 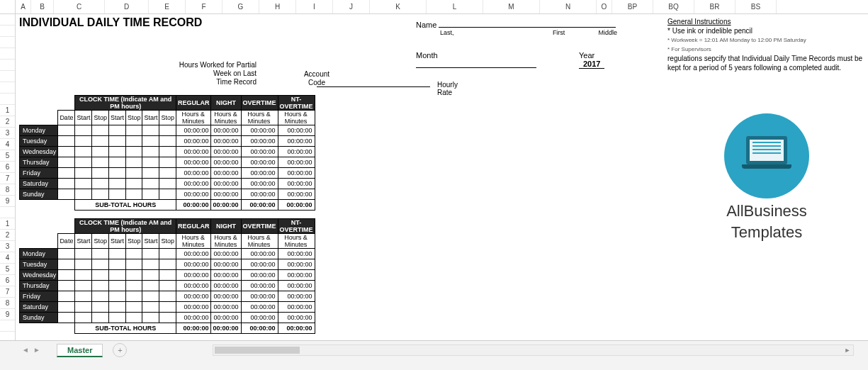 I want to click on column-header-BS: BS, so click(x=756, y=7).